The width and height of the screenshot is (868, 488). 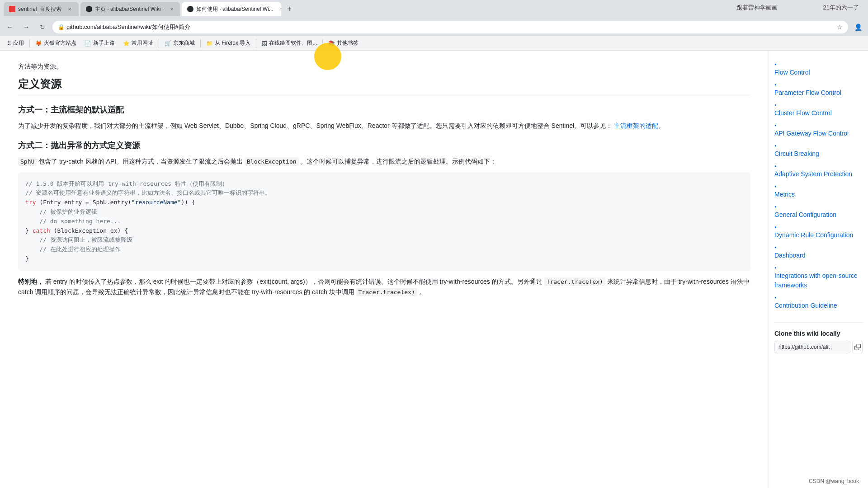 I want to click on bm-apps-label: 应用, so click(x=19, y=43).